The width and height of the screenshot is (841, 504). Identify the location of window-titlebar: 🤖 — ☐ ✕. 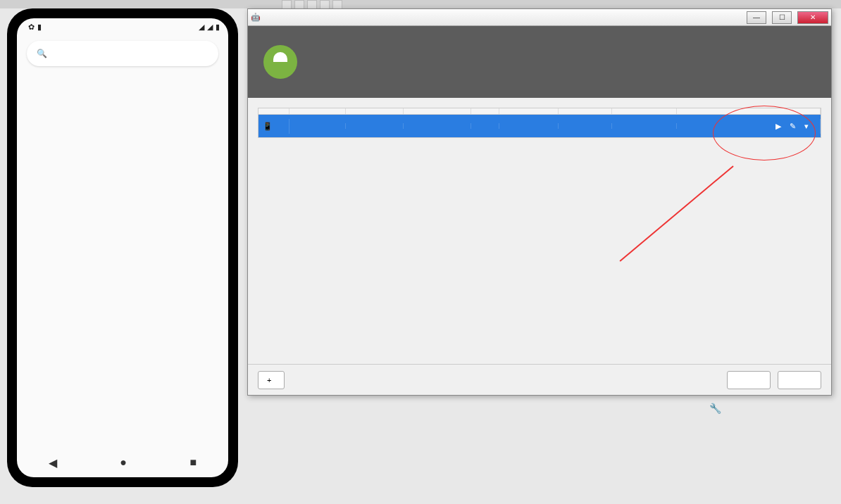
(540, 18).